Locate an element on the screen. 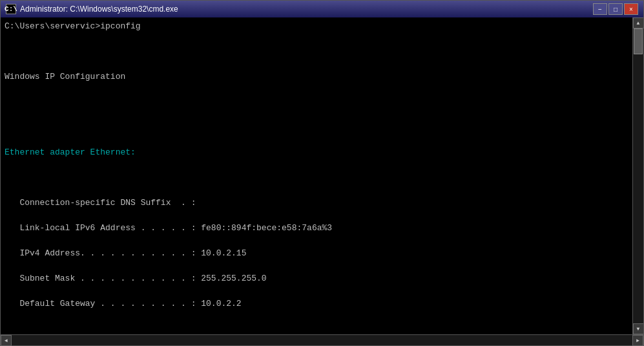 This screenshot has width=644, height=346. horizontal-scrollbar: ◄ ► is located at coordinates (322, 340).